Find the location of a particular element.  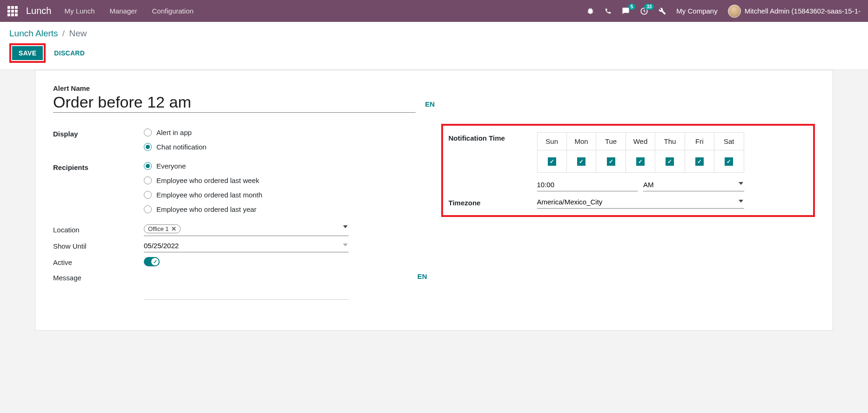

breadcrumb-current: New is located at coordinates (78, 34).